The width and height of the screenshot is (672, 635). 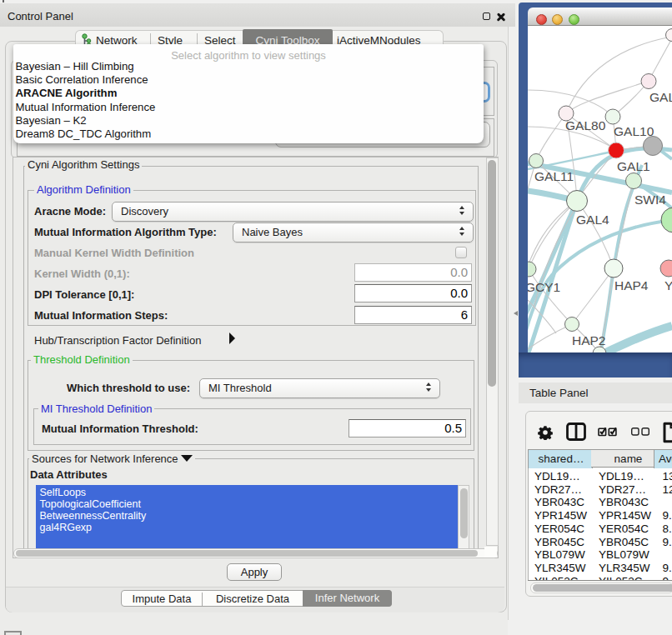 What do you see at coordinates (660, 97) in the screenshot?
I see `svg-text: GAL2` at bounding box center [660, 97].